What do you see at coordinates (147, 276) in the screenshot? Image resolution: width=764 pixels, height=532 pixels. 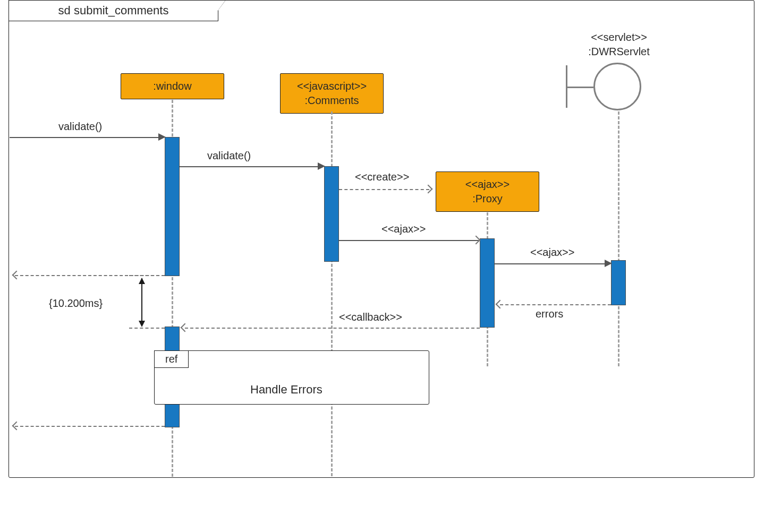 I see `duration-top-boundary` at bounding box center [147, 276].